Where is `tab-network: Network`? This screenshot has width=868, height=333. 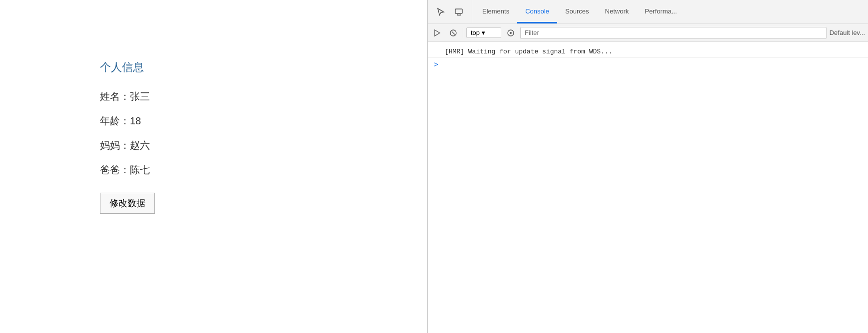 tab-network: Network is located at coordinates (617, 12).